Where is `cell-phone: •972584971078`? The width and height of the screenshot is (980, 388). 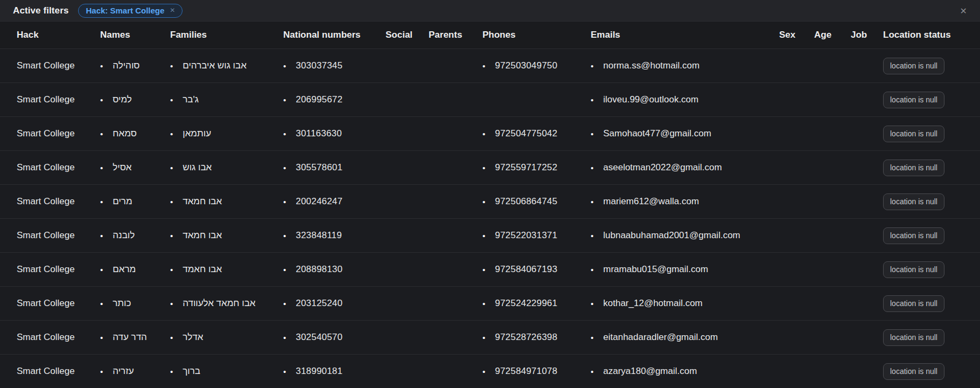 cell-phone: •972584971078 is located at coordinates (536, 371).